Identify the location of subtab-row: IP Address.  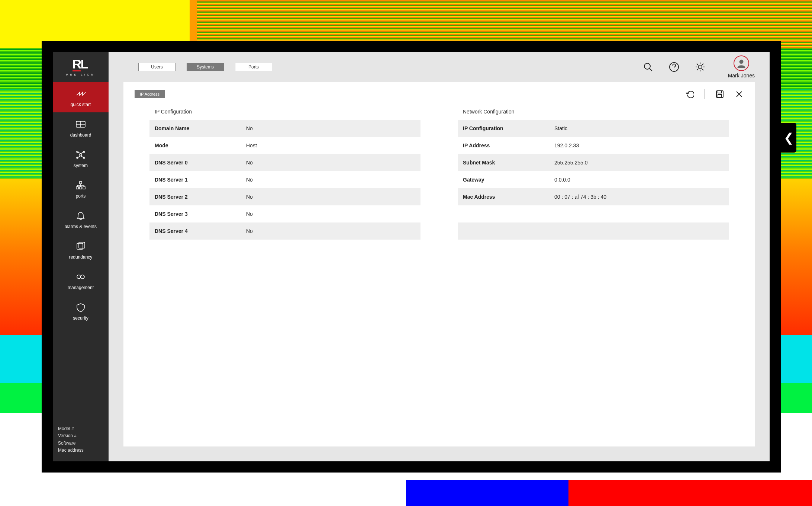
(439, 94).